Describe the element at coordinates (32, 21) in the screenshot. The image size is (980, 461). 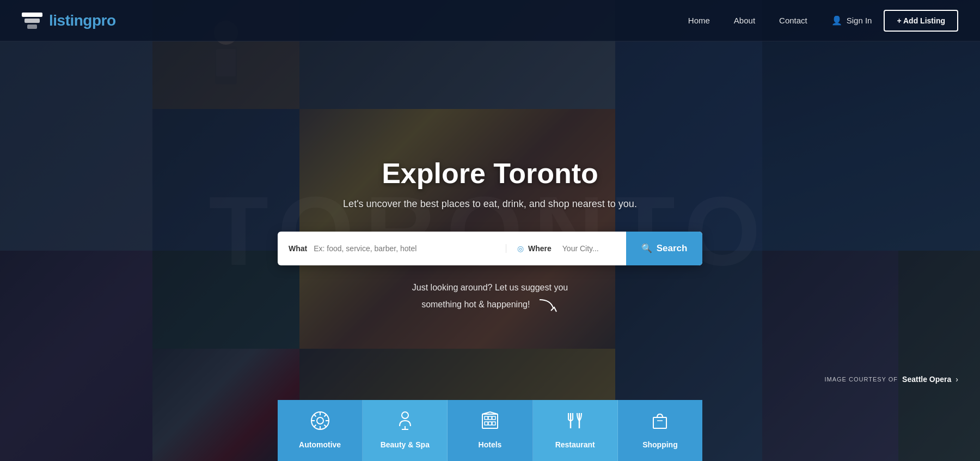
I see `logo-icon` at that location.